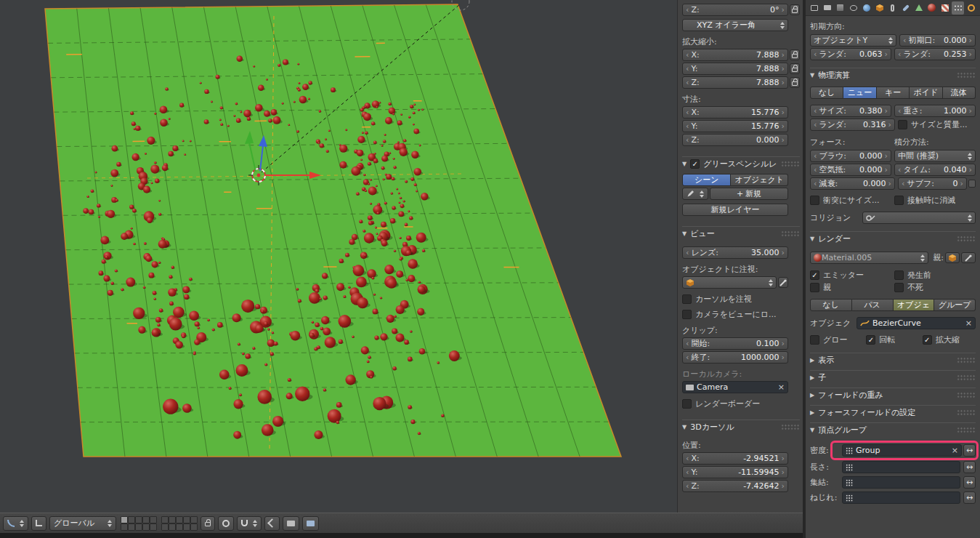 This screenshot has width=980, height=538. What do you see at coordinates (735, 83) in the screenshot?
I see `scale-z-field: Z:7.888` at bounding box center [735, 83].